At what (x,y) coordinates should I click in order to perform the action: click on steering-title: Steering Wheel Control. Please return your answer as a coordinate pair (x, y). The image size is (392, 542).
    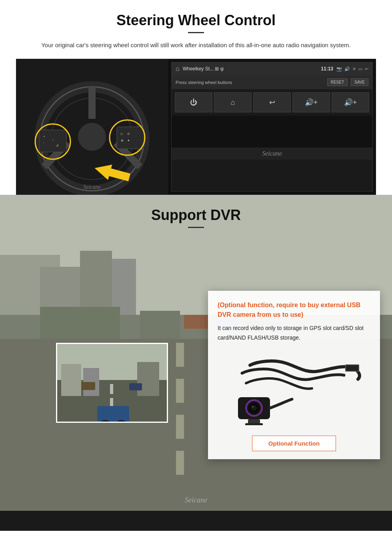
    Looking at the image, I should click on (196, 20).